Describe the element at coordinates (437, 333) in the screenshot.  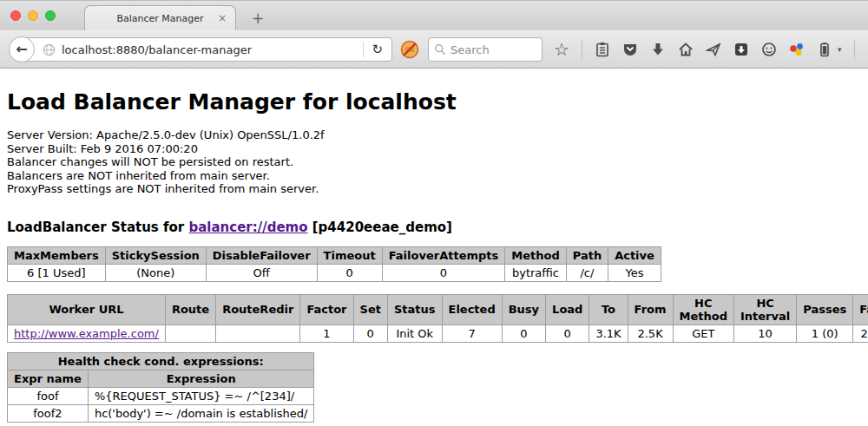
I see `table-row: http://www.example.com/ 1 0 Init Ok 7 0 …` at that location.